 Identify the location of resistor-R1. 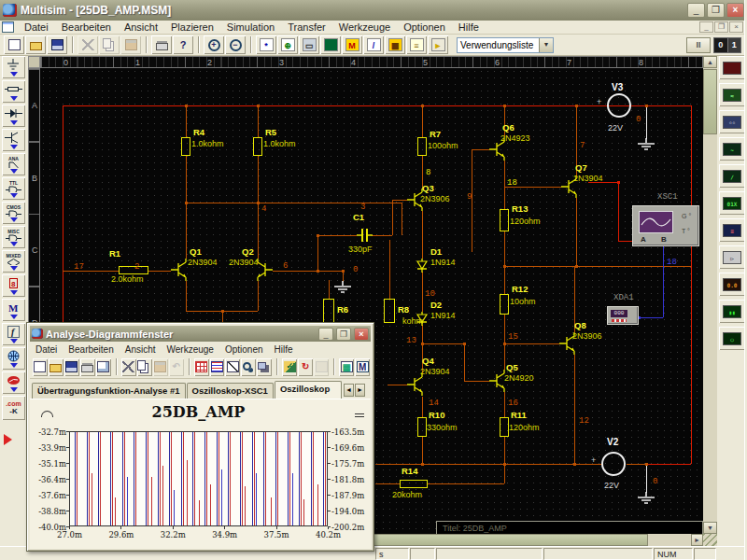
(134, 271).